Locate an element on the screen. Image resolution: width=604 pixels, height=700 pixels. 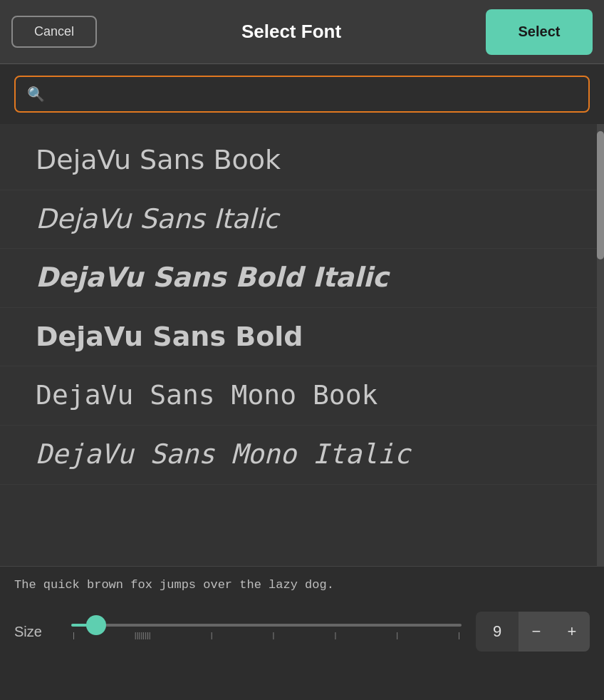
scrollbar-thumb is located at coordinates (600, 195).